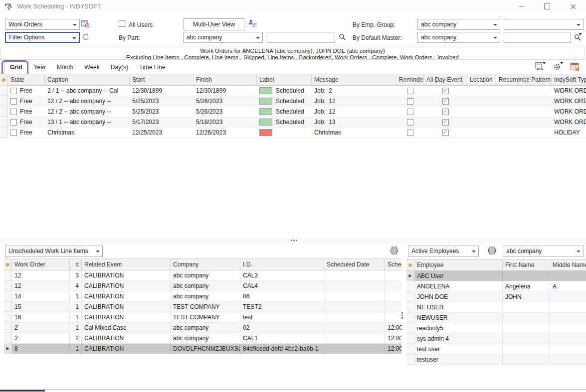 This screenshot has width=586, height=392. Describe the element at coordinates (354, 80) in the screenshot. I see `col-message: Message` at that location.